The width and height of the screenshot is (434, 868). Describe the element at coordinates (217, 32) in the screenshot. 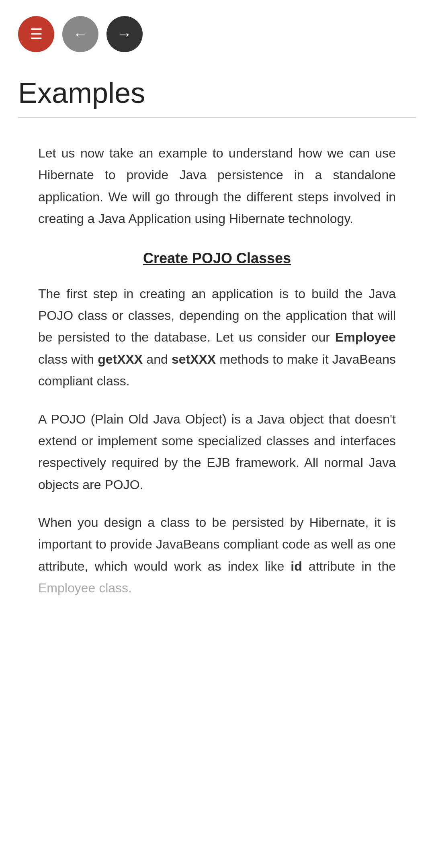

I see `top-navigation: ☰ ← →` at that location.